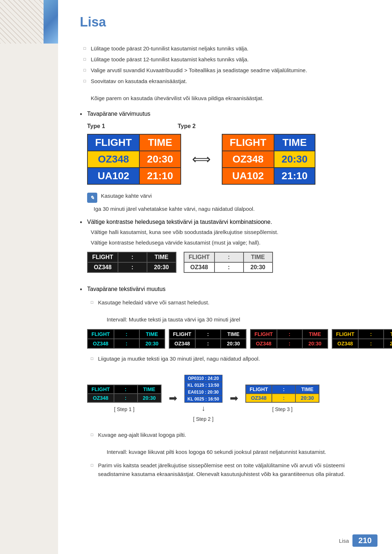  Describe the element at coordinates (290, 334) in the screenshot. I see `cv3-colon: :` at that location.